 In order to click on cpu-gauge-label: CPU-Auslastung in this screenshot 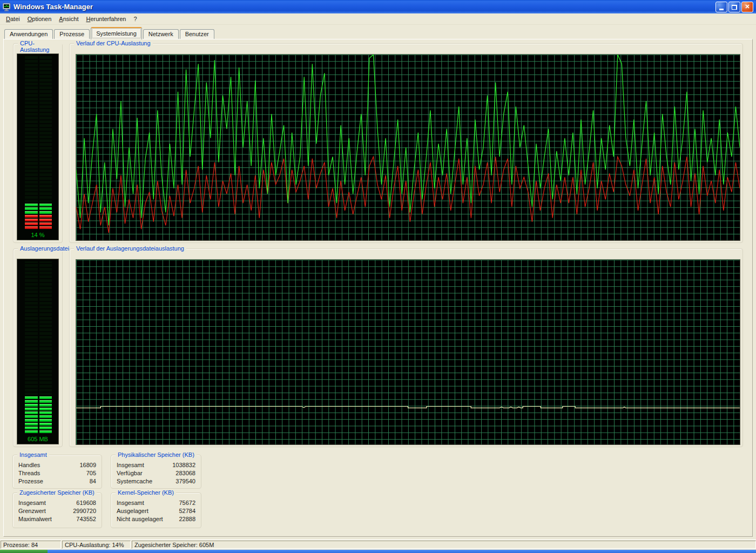, I will do `click(40, 46)`.